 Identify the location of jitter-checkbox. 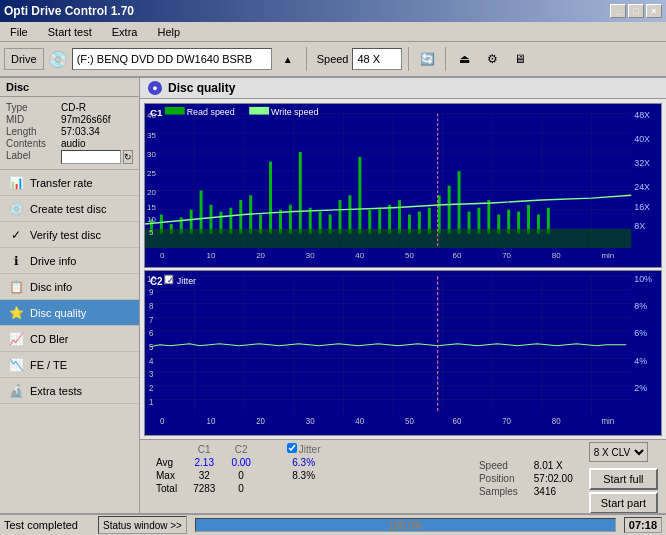
(292, 448).